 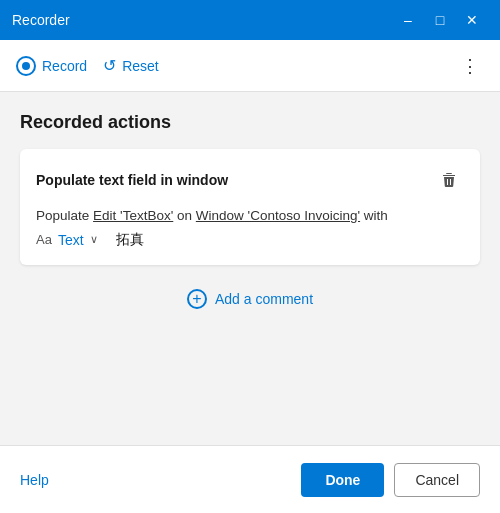 What do you see at coordinates (390, 480) in the screenshot?
I see `footer-right: Done Cancel` at bounding box center [390, 480].